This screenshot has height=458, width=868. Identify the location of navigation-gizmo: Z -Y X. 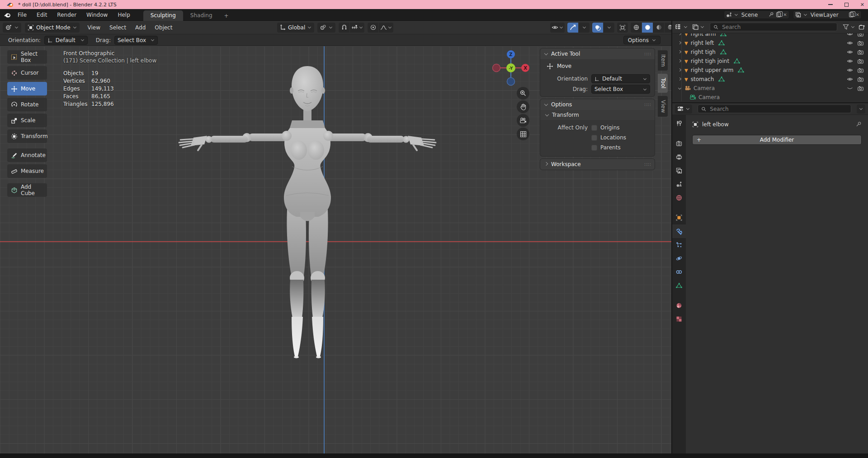
(511, 68).